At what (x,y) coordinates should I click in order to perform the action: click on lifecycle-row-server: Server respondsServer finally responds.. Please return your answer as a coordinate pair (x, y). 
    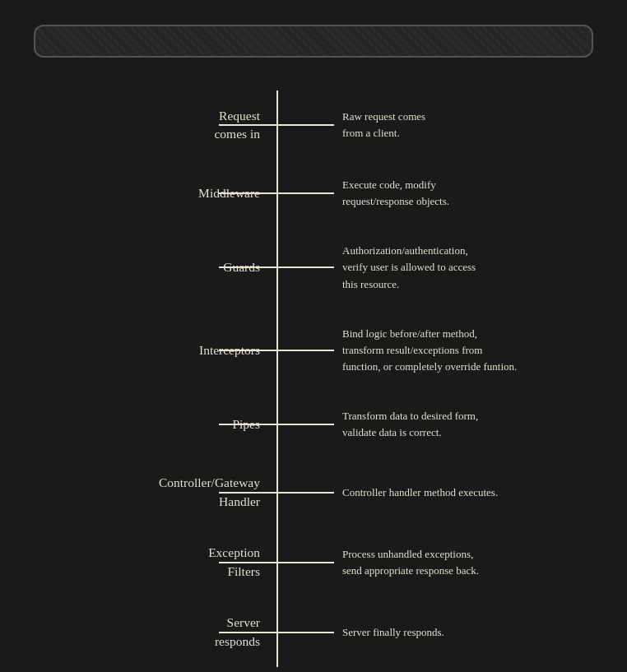
    Looking at the image, I should click on (314, 632).